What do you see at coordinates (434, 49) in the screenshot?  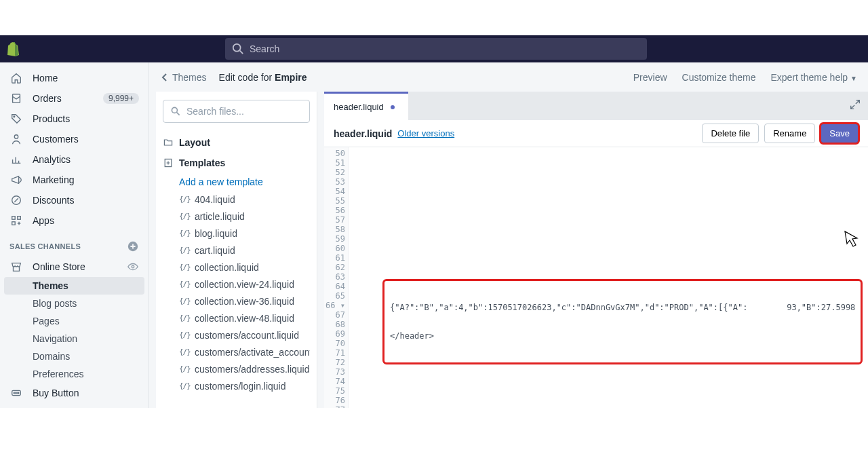 I see `top-bar: Search` at bounding box center [434, 49].